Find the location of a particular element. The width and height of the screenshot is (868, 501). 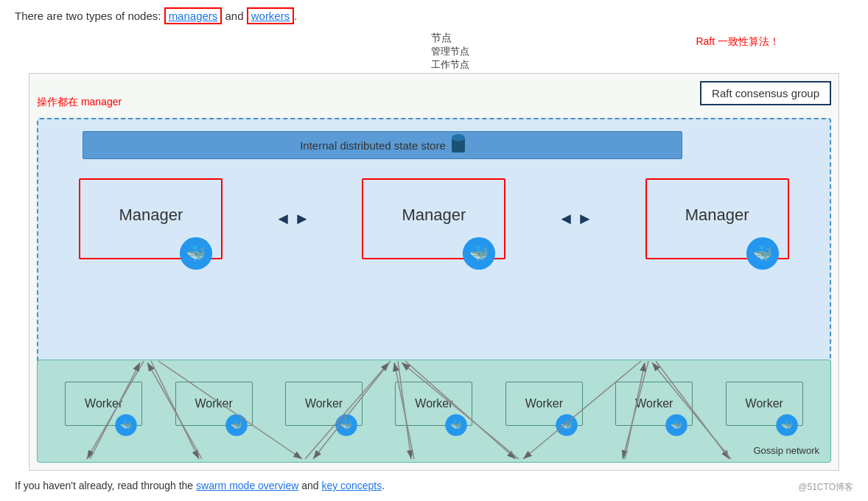

footer-text-after: . is located at coordinates (383, 486).